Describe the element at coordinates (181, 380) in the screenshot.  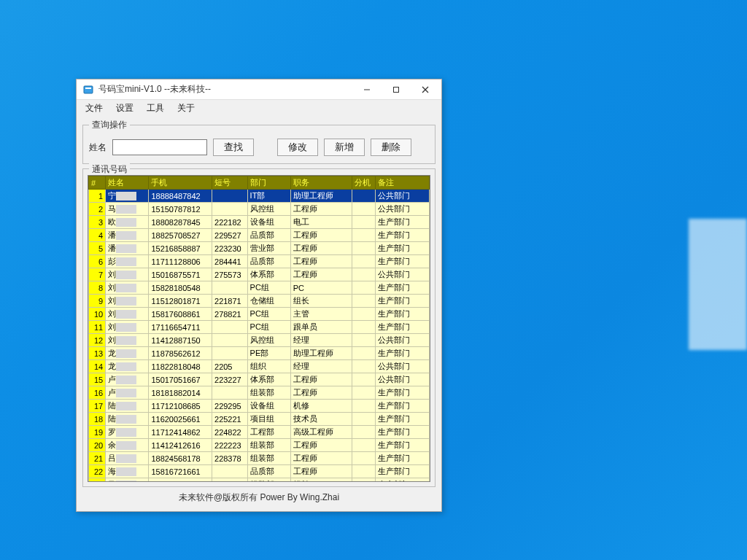
I see `cell: 15017051667` at that location.